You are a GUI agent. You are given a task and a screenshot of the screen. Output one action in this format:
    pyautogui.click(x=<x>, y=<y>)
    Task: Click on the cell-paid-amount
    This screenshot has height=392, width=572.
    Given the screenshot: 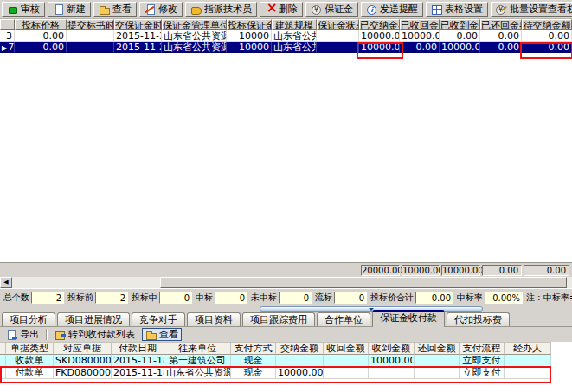 What is the action you would take?
    pyautogui.click(x=299, y=361)
    